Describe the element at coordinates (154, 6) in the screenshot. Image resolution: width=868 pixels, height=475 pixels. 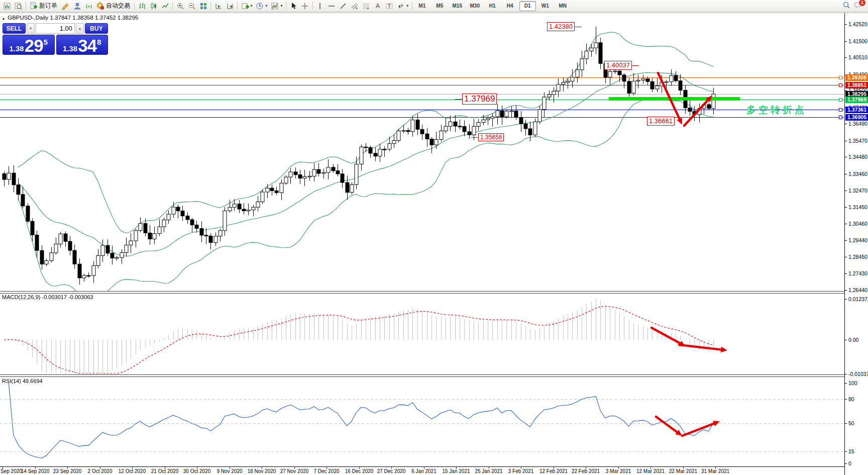
I see `candlestick-icon` at that location.